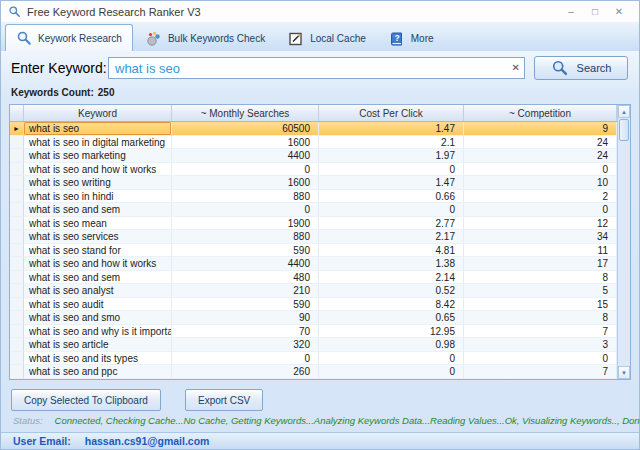  Describe the element at coordinates (327, 38) in the screenshot. I see `tab-local-cache: Local Cache` at that location.